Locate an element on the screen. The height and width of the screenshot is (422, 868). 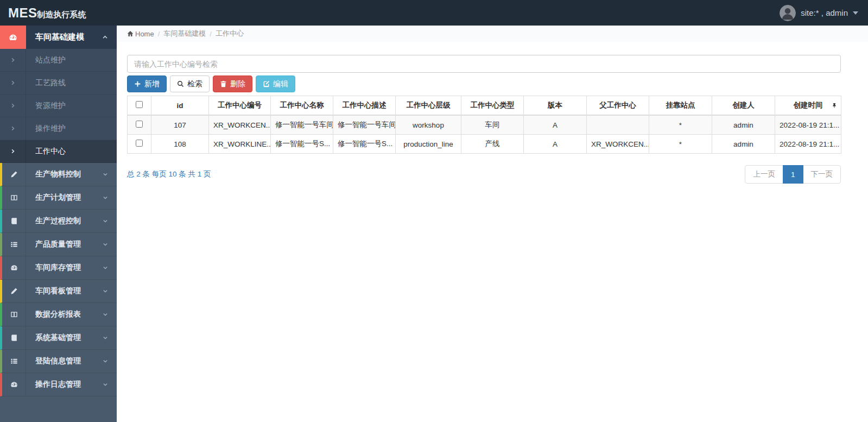
top-navbar: MES制造执行系统 site:* , admin is located at coordinates (434, 13).